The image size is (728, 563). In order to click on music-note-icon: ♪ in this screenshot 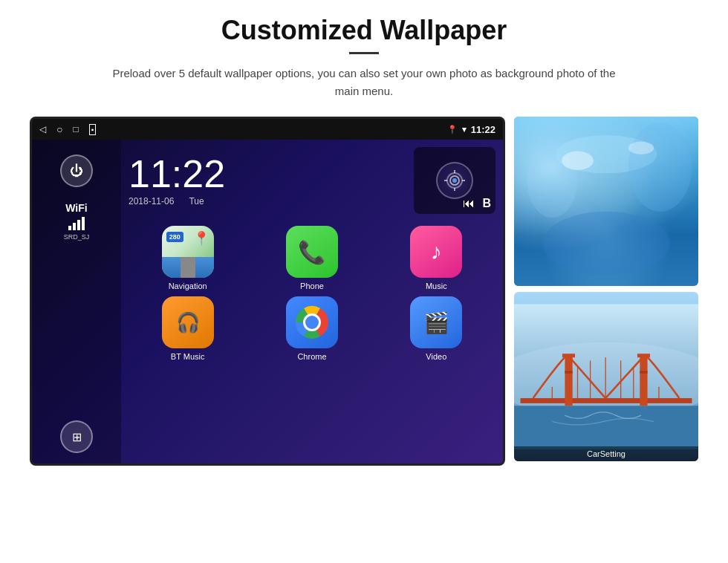, I will do `click(437, 252)`.